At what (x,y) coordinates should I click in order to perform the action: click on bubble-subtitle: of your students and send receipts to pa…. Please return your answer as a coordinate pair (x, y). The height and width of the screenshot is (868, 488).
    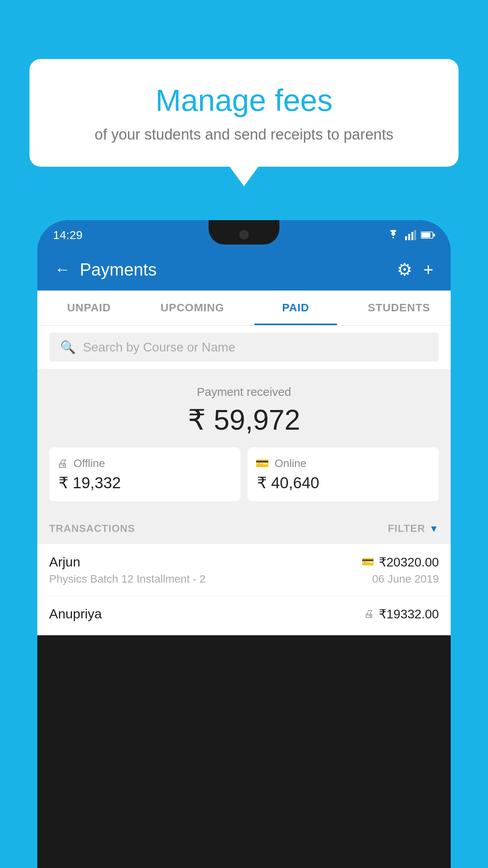
    Looking at the image, I should click on (244, 134).